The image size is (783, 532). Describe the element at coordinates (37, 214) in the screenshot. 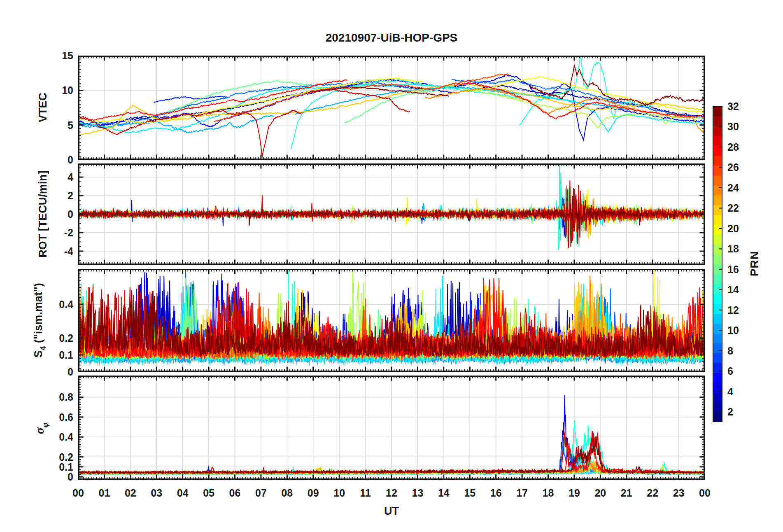

I see `rot-y-tick-label: 0` at that location.